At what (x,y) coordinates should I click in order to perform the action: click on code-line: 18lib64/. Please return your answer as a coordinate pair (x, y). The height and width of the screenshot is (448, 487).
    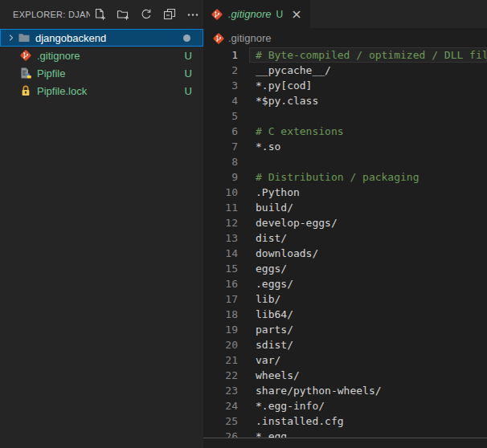
    Looking at the image, I should click on (346, 315).